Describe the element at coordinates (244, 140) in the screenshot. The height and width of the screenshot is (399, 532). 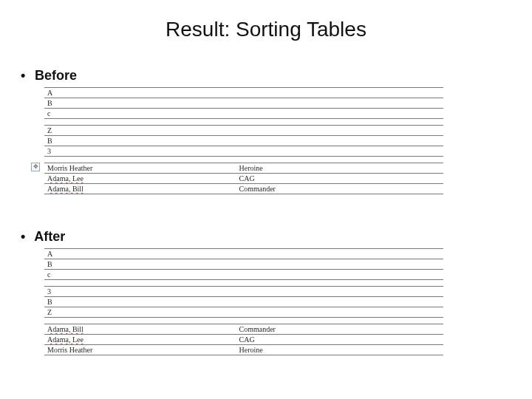
I see `before-table-2: Z B 3` at that location.